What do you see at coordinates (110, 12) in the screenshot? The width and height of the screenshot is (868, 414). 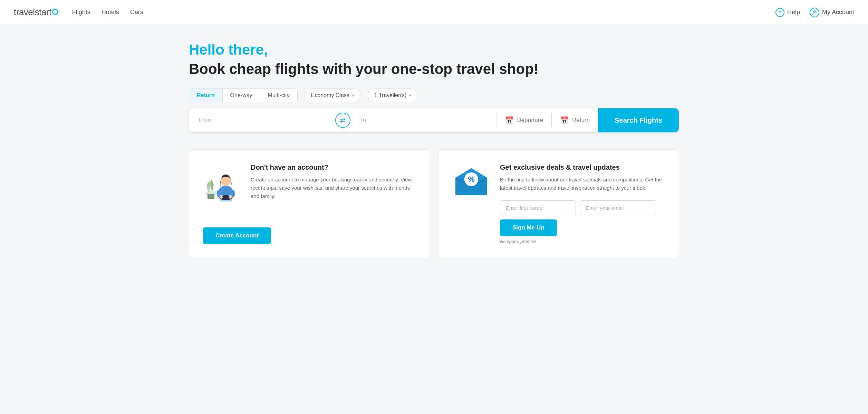 I see `nav-hotels: Hotels` at bounding box center [110, 12].